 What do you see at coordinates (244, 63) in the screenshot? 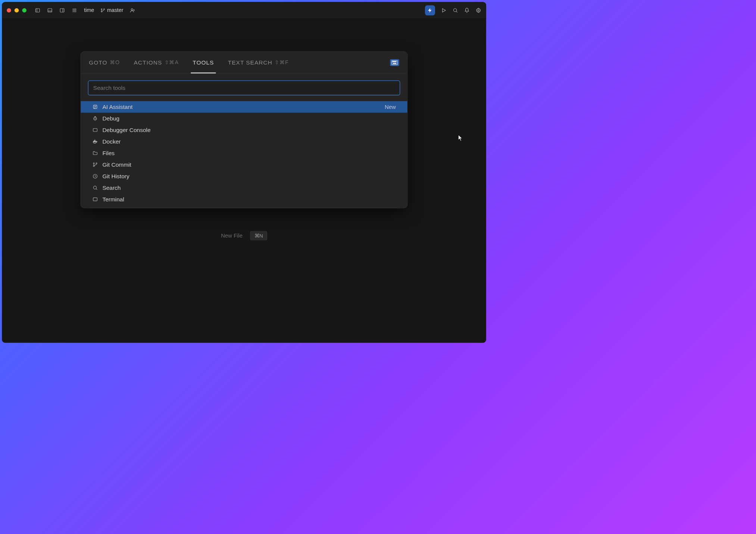
I see `palette-tabs: GOTO ⌘O ACTIONS ⇧⌘A TOOLS TEXT SEARCH ⇧⌘…` at bounding box center [244, 63].